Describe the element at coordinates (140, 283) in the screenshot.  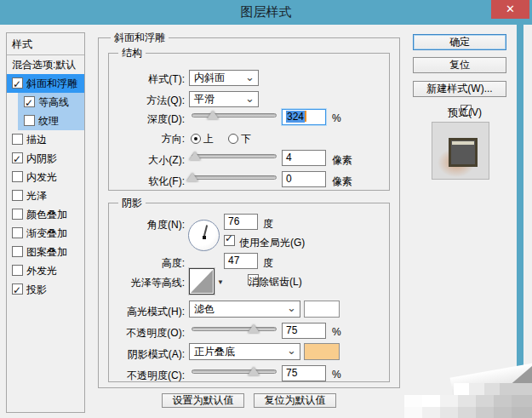
I see `gloss-contour-label: 光泽等高线:` at that location.